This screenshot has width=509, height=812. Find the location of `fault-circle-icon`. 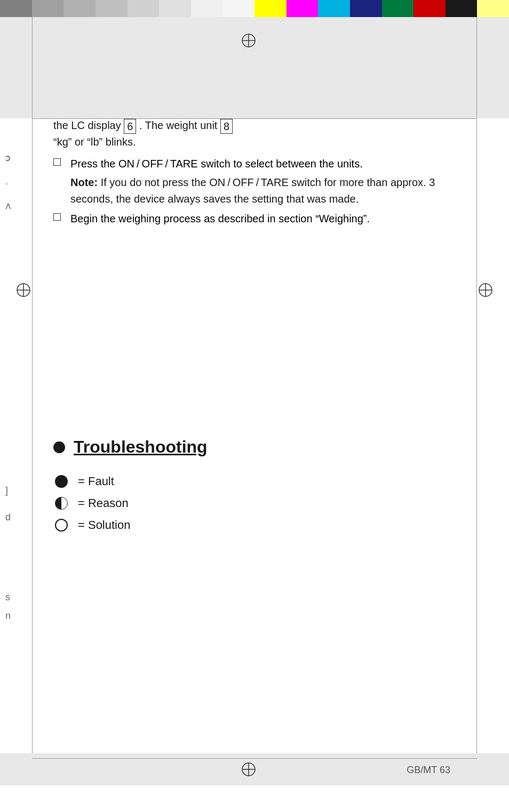

fault-circle-icon is located at coordinates (61, 481).